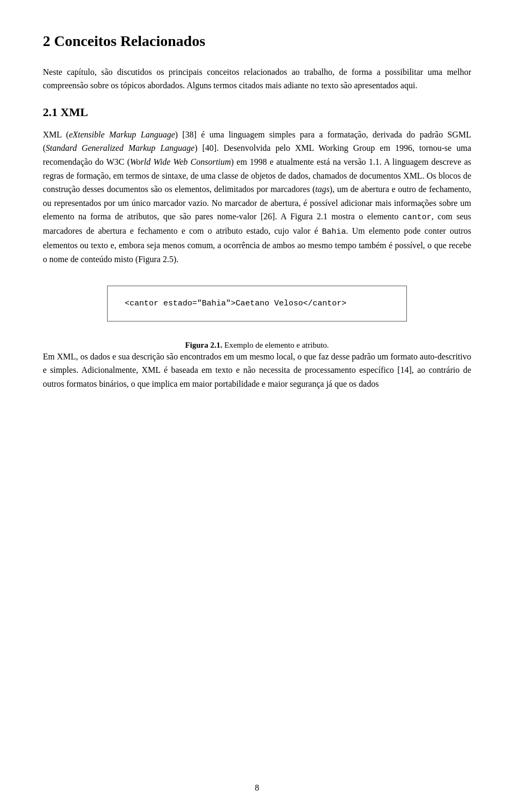 The height and width of the screenshot is (812, 514). I want to click on figure-caption: Figura 2.1. Exemplo de elemento e atribu…, so click(257, 346).